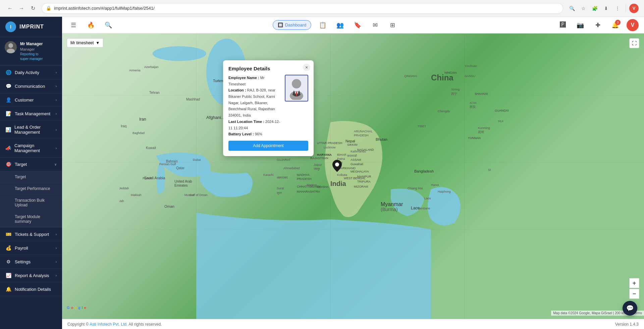 The width and height of the screenshot is (644, 329). I want to click on svg-text: Xi'An, so click(473, 103).